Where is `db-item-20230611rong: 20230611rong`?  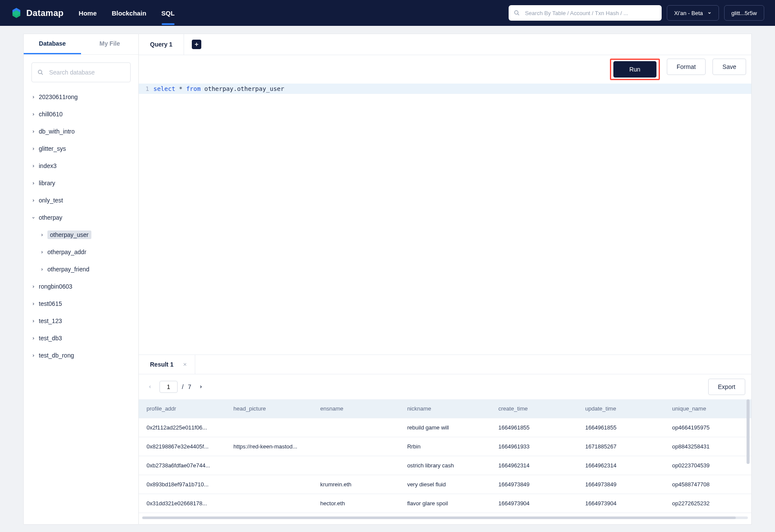 db-item-20230611rong: 20230611rong is located at coordinates (81, 97).